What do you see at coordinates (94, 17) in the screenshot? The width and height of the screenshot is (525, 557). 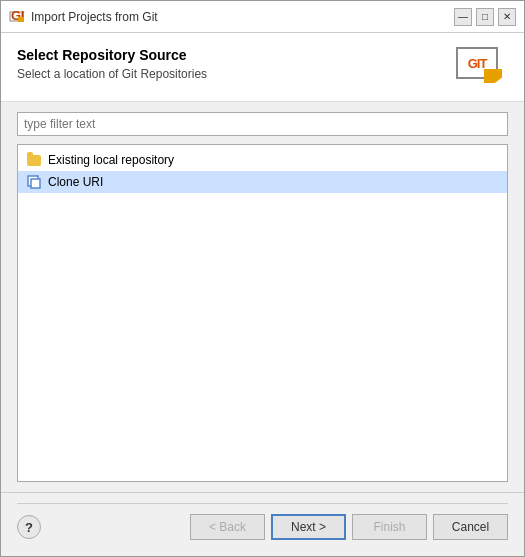 I see `title-text: Import Projects from Git` at bounding box center [94, 17].